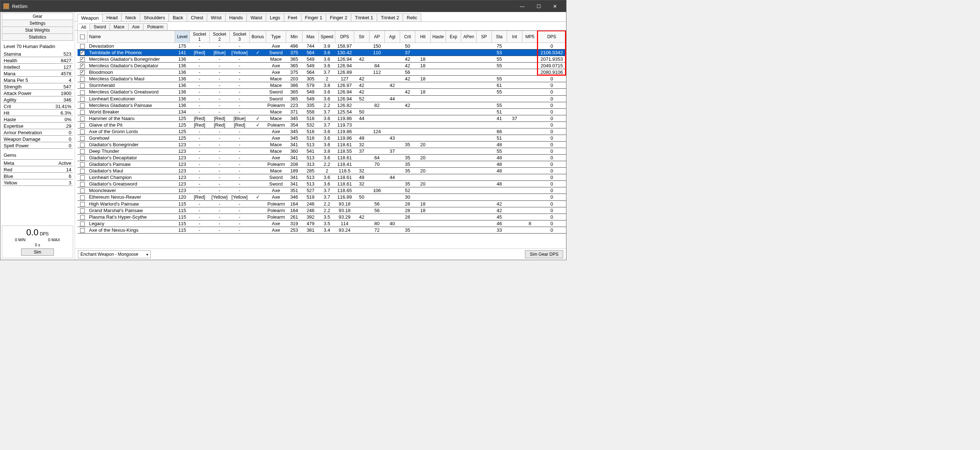  I want to click on table-row: Bloodmoon136---Axe3755643.7126.891125620…, so click(322, 72).